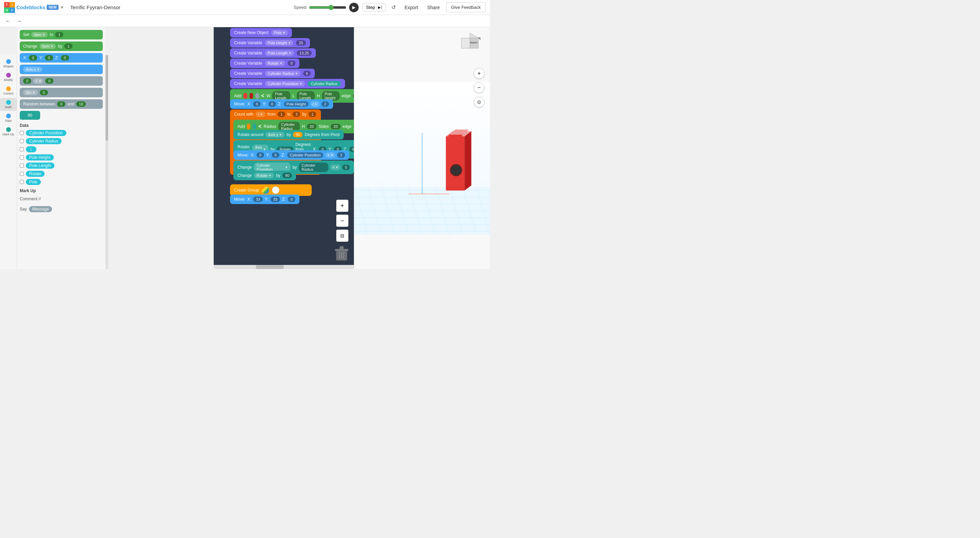 The height and width of the screenshot is (538, 980). I want to click on var-pill-cyl-pos: Cylinder Posisition, so click(46, 133).